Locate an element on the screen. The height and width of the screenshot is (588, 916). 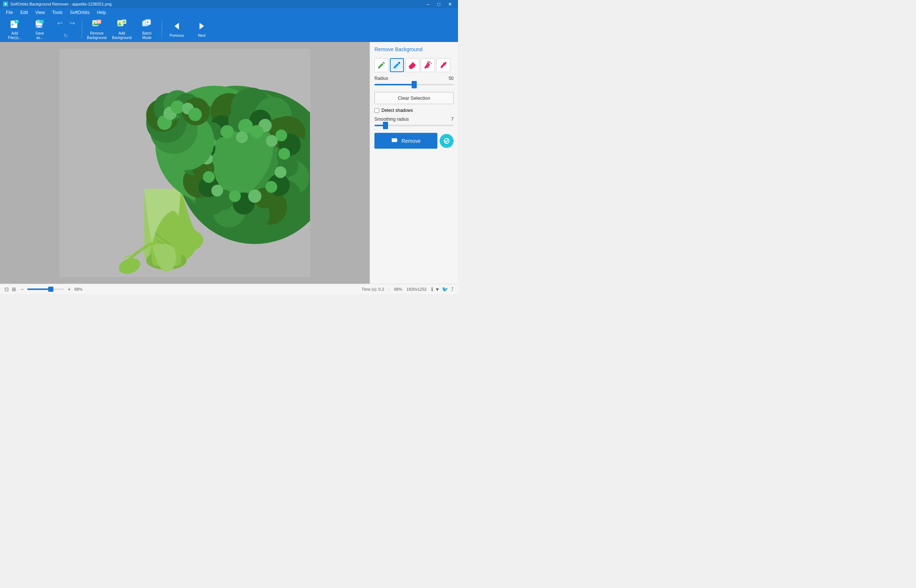
add-background-icon: + is located at coordinates (122, 24).